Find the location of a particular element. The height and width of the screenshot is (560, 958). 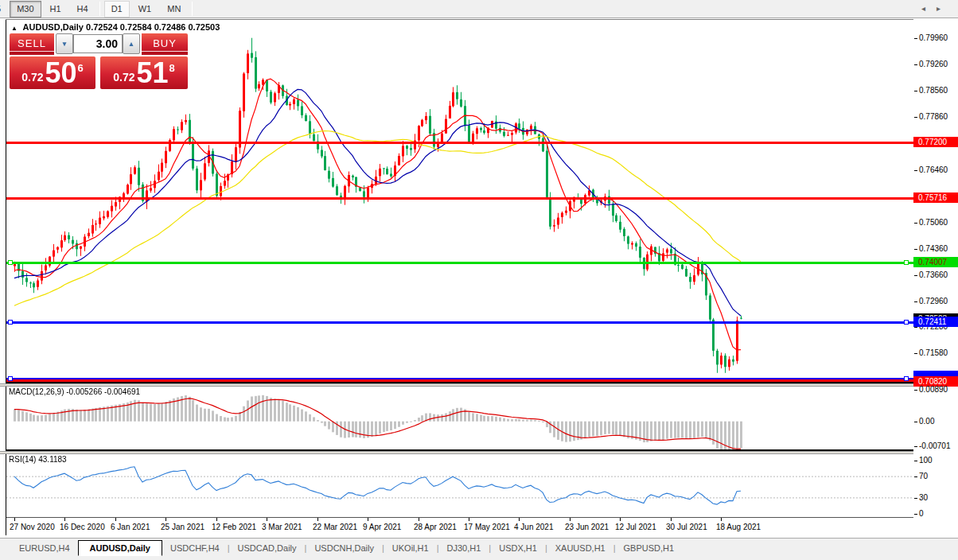

tab-audusd-daily: AUDUSD,Daily is located at coordinates (120, 548).